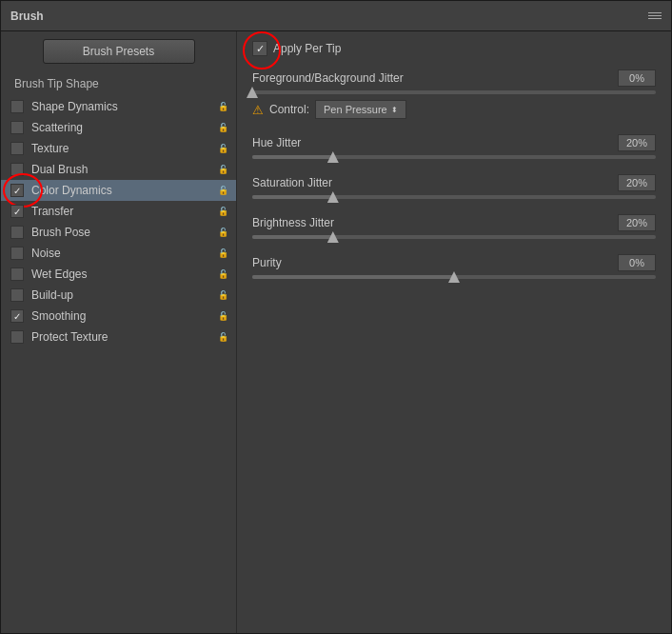 The image size is (672, 634). Describe the element at coordinates (454, 187) in the screenshot. I see `param-section-saturation-jitter: Saturation Jitter20%` at that location.